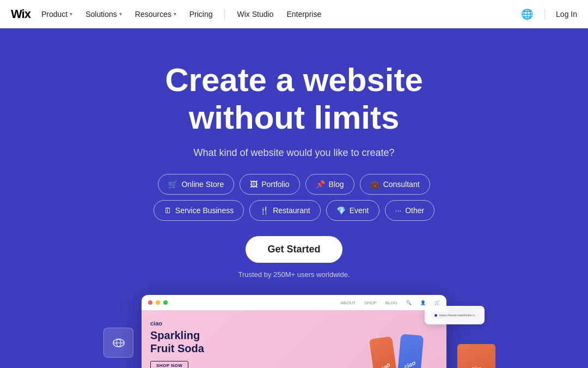  What do you see at coordinates (527, 14) in the screenshot?
I see `globe-icon: 🌐` at bounding box center [527, 14].